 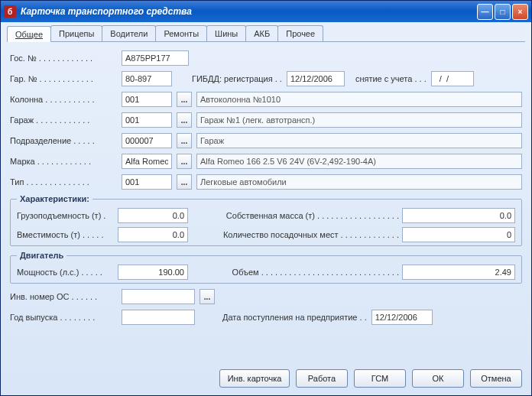 What do you see at coordinates (184, 99) in the screenshot?
I see `kolonna-picker-button: ...` at bounding box center [184, 99].